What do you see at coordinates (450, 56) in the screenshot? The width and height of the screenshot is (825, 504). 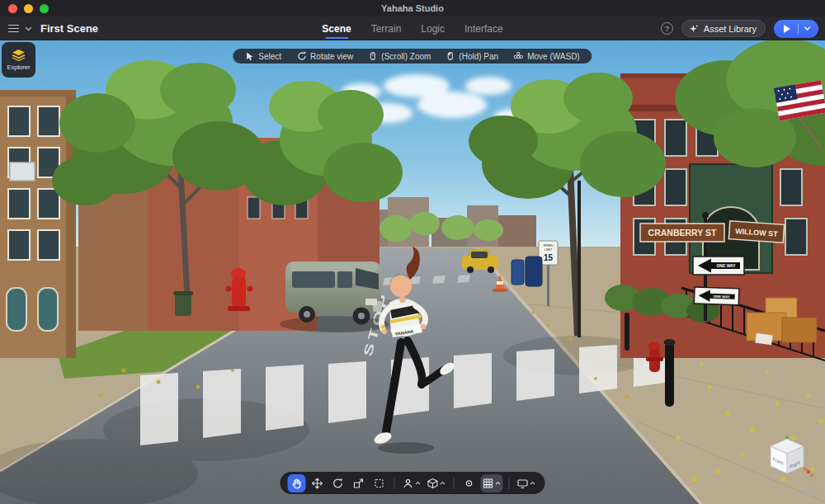 I see `mouse-hold-icon` at bounding box center [450, 56].